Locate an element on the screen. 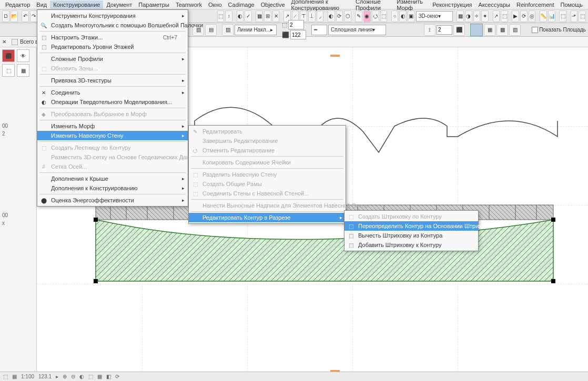 The height and width of the screenshot is (381, 588). menu-item-active: Конструирование is located at coordinates (77, 5).